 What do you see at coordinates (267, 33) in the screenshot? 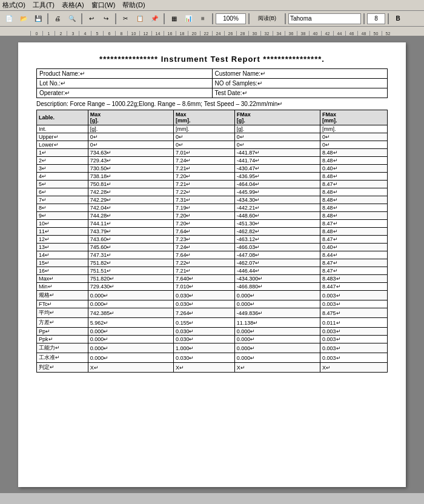
I see `ruler-19: 32` at bounding box center [267, 33].